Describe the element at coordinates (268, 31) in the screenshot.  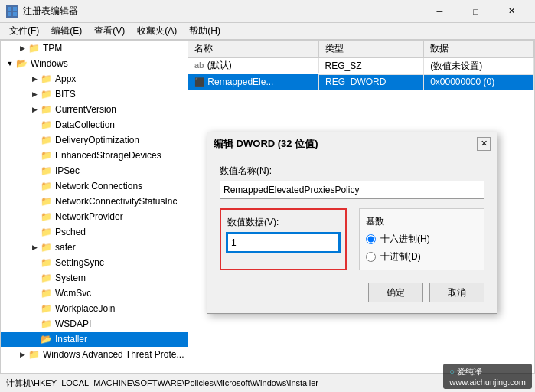
I see `menu-bar: 文件(F) 编辑(E) 查看(V) 收藏夹(A) 帮助(H)` at that location.